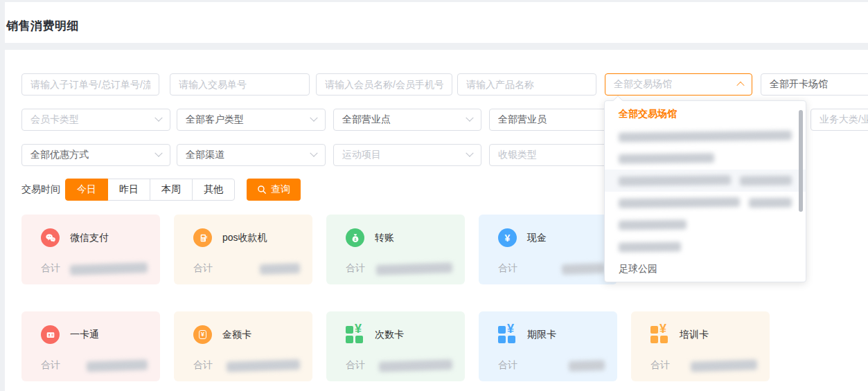 Image resolution: width=868 pixels, height=391 pixels. I want to click on amount-card-icon: ¥, so click(202, 335).